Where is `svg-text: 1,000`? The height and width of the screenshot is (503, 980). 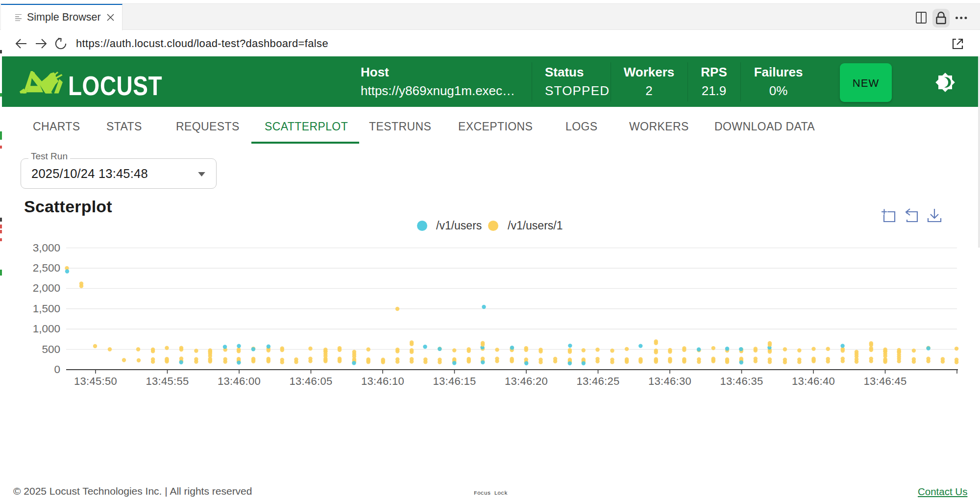 svg-text: 1,000 is located at coordinates (47, 328).